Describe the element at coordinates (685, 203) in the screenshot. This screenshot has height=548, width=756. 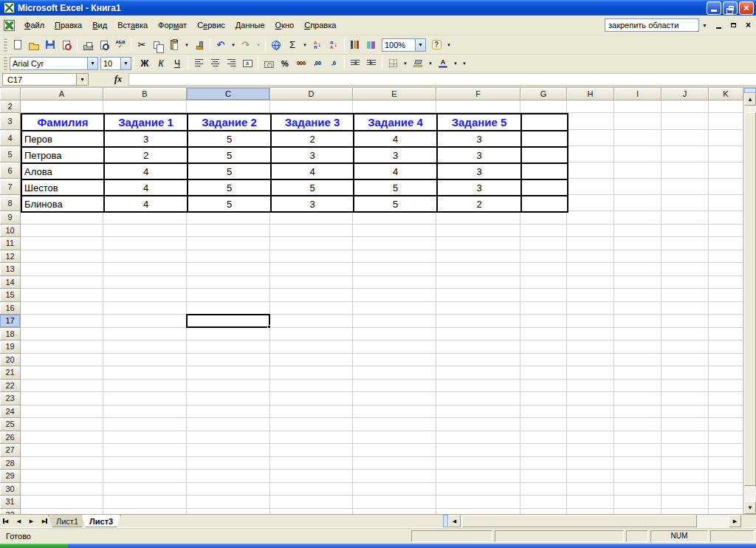
I see `cell-J8` at that location.